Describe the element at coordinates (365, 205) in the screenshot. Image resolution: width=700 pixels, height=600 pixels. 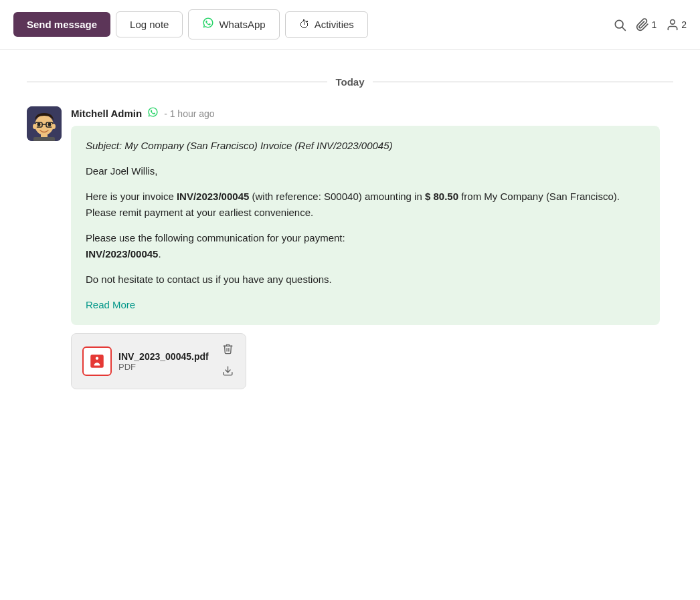
I see `message-body-1: Here is your invoice INV/2023/00045 (wit…` at that location.